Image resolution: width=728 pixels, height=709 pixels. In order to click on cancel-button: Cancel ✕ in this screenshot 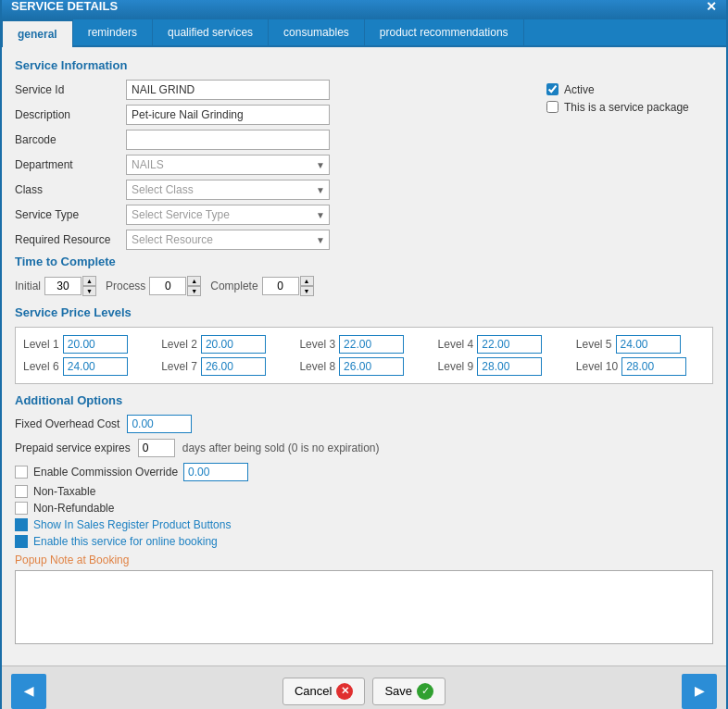, I will do `click(324, 691)`.